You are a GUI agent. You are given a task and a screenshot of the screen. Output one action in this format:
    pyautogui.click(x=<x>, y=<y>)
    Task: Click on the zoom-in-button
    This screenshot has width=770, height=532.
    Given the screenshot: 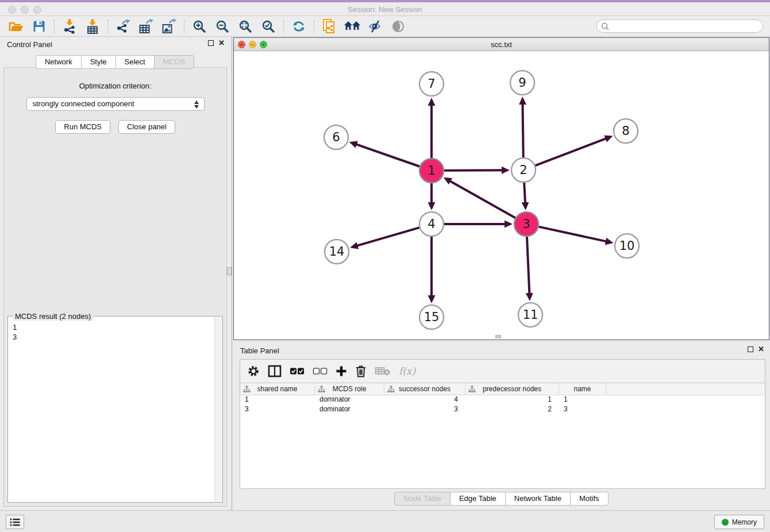 What is the action you would take?
    pyautogui.click(x=199, y=26)
    